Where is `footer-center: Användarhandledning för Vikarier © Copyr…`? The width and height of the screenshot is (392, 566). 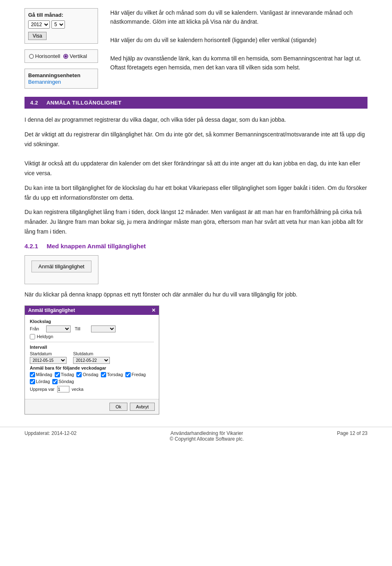 footer-center: Användarhandledning för Vikarier © Copyr… is located at coordinates (207, 436).